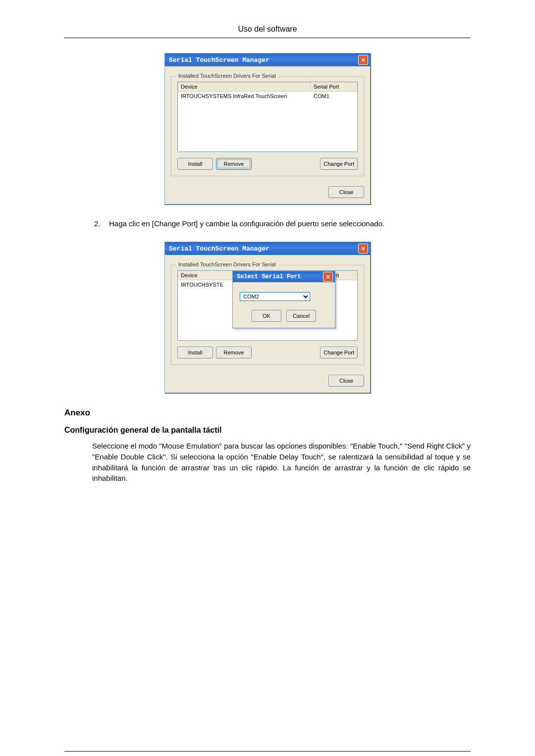 The image size is (535, 756). What do you see at coordinates (301, 316) in the screenshot?
I see `cancel-button: Cancel` at bounding box center [301, 316].